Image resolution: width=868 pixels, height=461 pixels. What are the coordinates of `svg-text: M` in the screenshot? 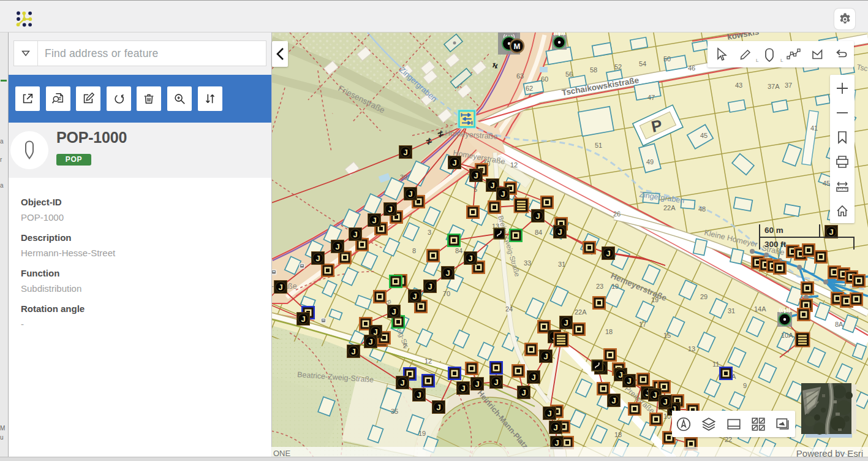 It's located at (517, 47).